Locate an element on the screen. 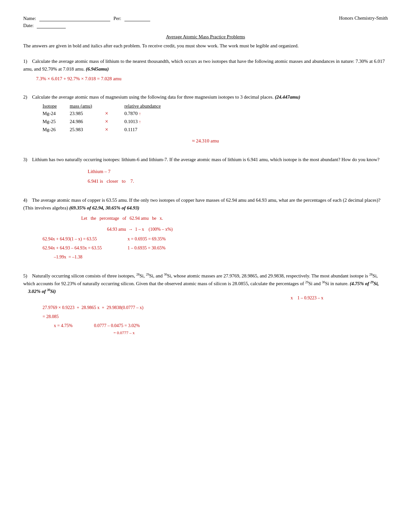  intro-text: The answers are given in bold and italic… is located at coordinates (206, 46).